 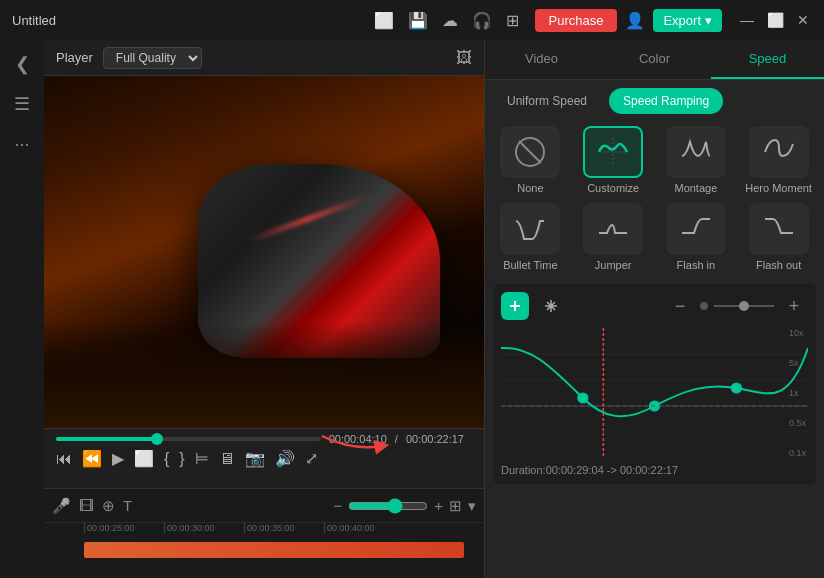 I want to click on transport-controls: ⏮ ⏪ ▶ ⬜ { } ⊨ 🖥 📷 🔊 ⤢, so click(x=264, y=458).